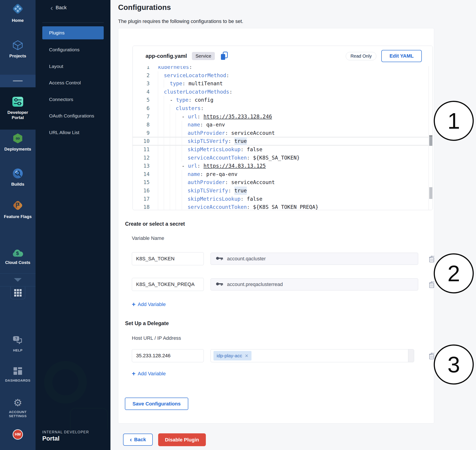  What do you see at coordinates (281, 100) in the screenshot?
I see `code-line-5: 5- type: config` at bounding box center [281, 100].